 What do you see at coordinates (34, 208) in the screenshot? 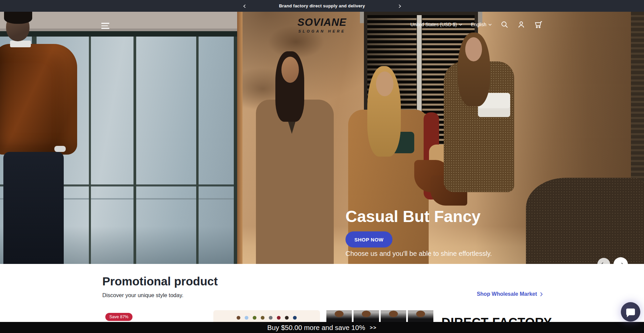
I see `man-trousers` at bounding box center [34, 208].